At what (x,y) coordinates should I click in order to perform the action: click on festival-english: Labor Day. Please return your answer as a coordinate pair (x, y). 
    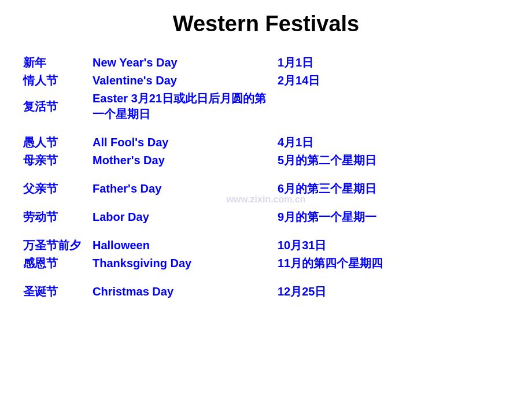
    Looking at the image, I should click on (185, 217).